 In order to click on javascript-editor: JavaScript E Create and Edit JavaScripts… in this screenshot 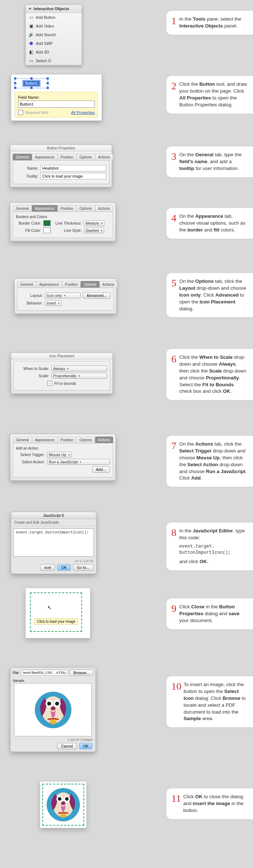, I will do `click(53, 543)`.